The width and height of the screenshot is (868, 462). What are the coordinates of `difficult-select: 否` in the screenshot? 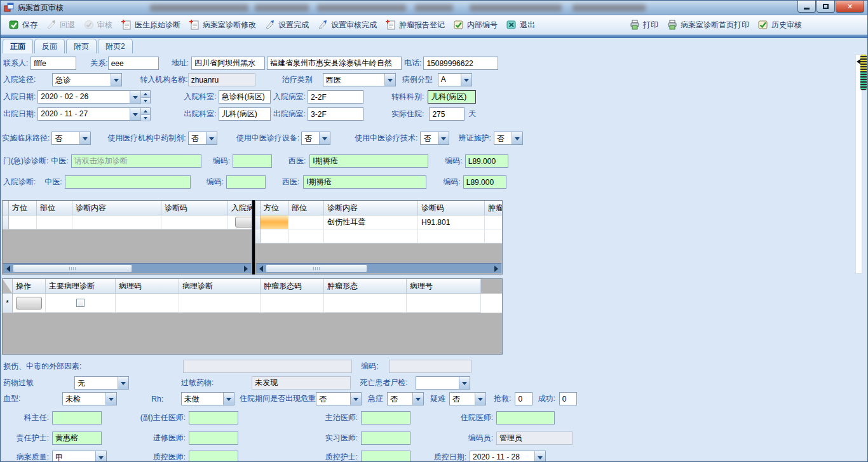 It's located at (468, 399).